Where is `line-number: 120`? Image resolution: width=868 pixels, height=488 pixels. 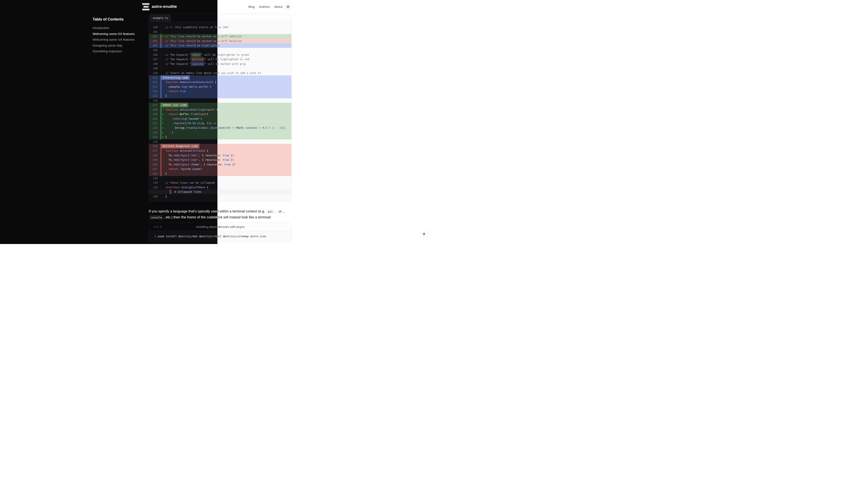
line-number: 120 is located at coordinates (155, 119).